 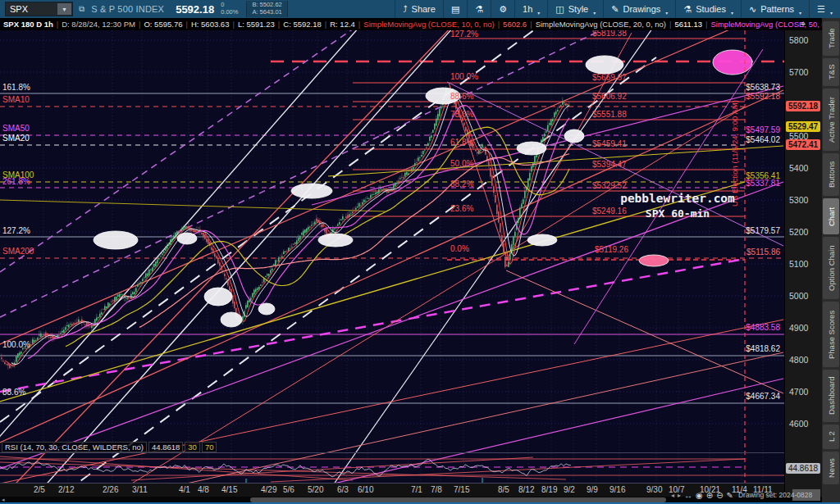 What do you see at coordinates (479, 9) in the screenshot?
I see `flask-button: ⚗` at bounding box center [479, 9].